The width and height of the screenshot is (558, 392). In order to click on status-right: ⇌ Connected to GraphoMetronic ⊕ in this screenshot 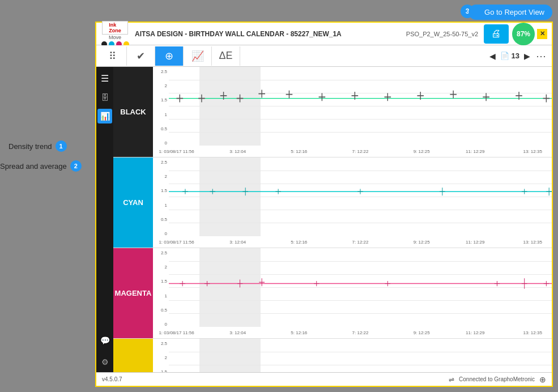, I will do `click(497, 380)`.